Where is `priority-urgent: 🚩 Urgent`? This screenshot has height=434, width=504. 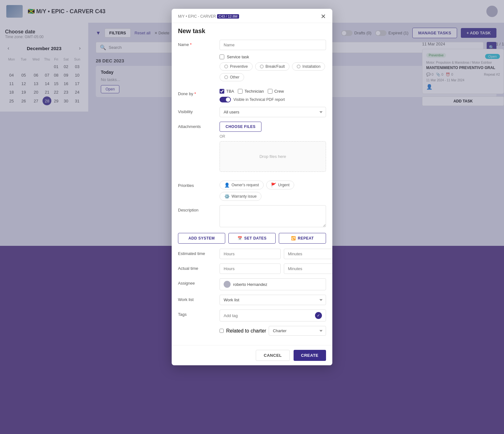 priority-urgent: 🚩 Urgent is located at coordinates (280, 185).